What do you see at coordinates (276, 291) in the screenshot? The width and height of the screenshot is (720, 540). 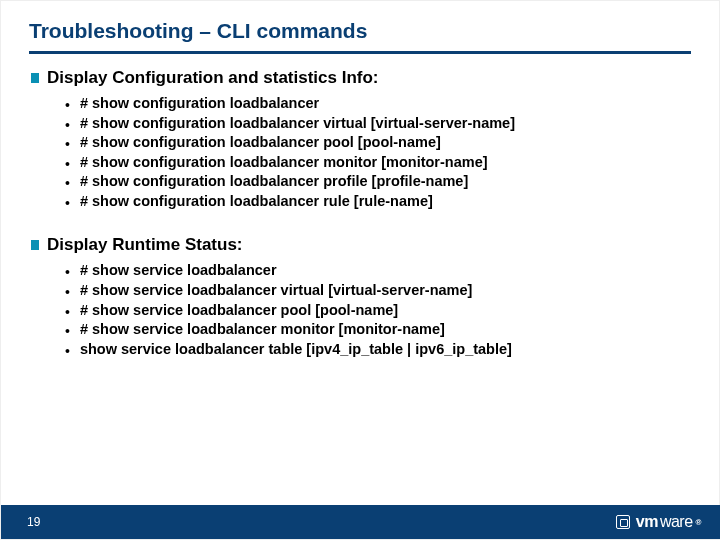 I see `item-text: # show service loadbalancer virtual [vir…` at bounding box center [276, 291].